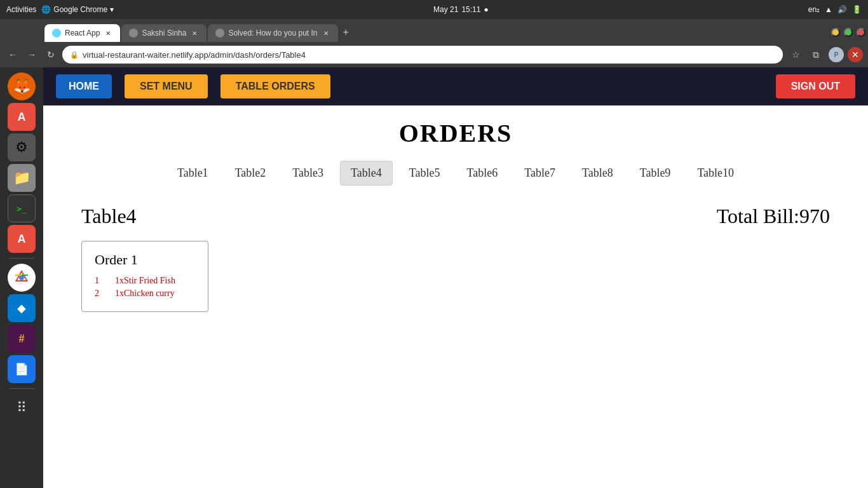 This screenshot has height=488, width=868. Describe the element at coordinates (829, 10) in the screenshot. I see `wifi-icon: ▲` at that location.